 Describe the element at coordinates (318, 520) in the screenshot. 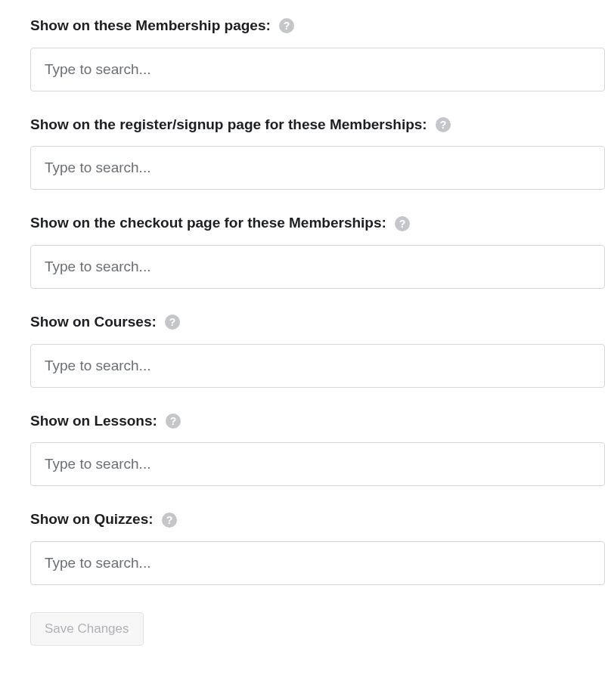

I see `field-label-row: Show on Quizzes: ?` at that location.